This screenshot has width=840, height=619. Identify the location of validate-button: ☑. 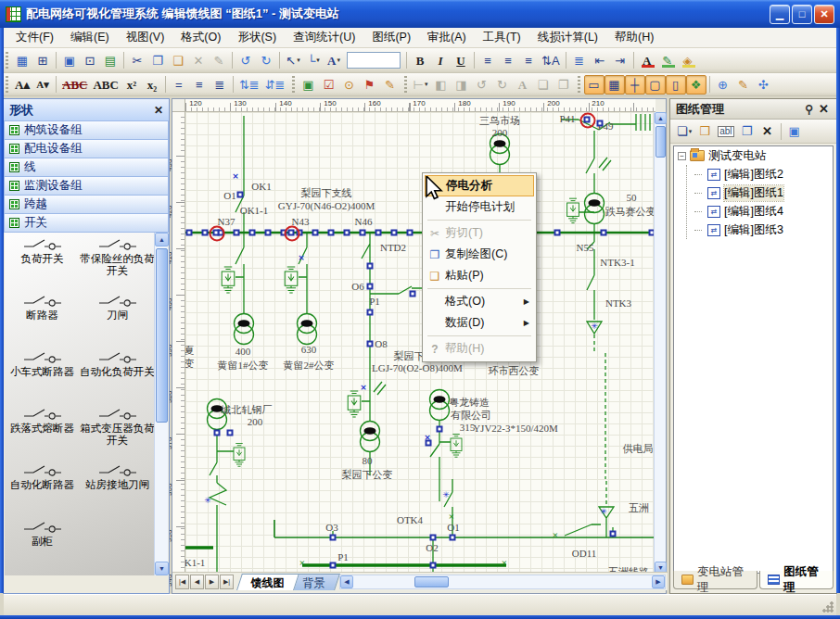
(329, 85).